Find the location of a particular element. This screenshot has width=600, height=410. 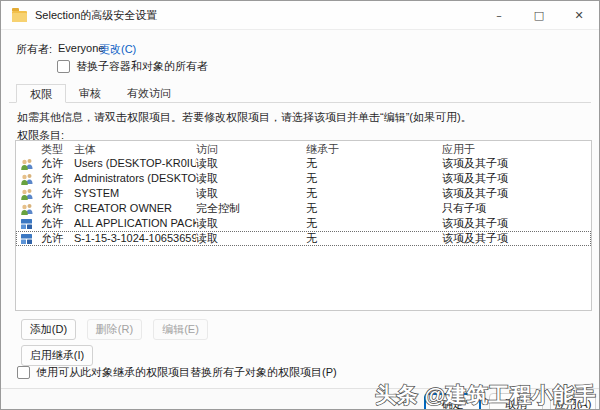

cell-principal: SYSTEM is located at coordinates (135, 194).